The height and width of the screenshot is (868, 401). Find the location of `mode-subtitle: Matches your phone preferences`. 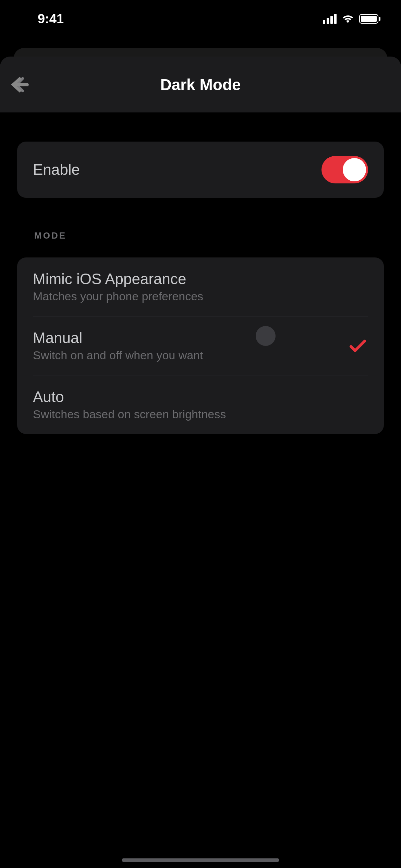

mode-subtitle: Matches your phone preferences is located at coordinates (200, 296).